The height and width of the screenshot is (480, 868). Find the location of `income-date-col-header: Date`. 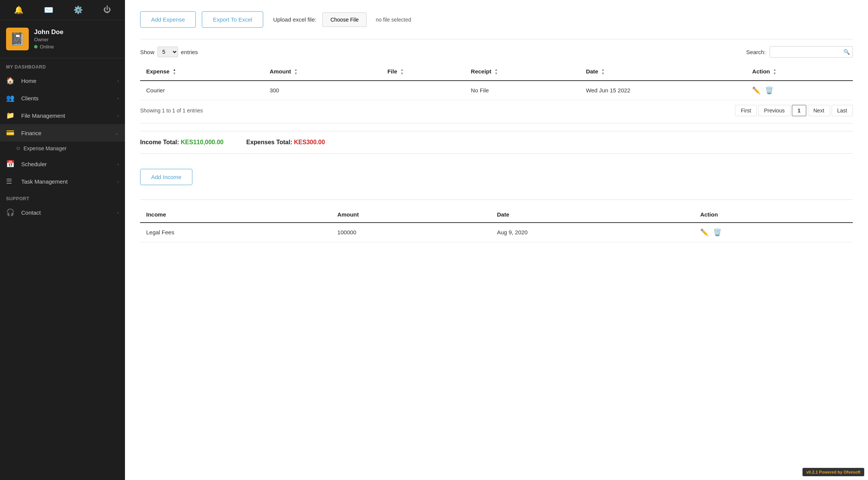

income-date-col-header: Date is located at coordinates (592, 215).